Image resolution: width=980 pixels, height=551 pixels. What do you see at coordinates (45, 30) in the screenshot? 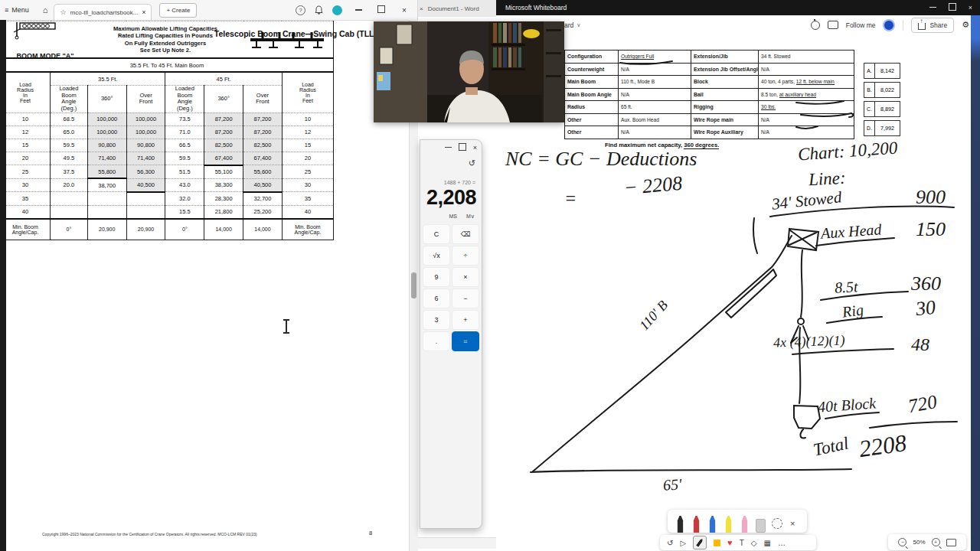
I see `boom-icon` at bounding box center [45, 30].